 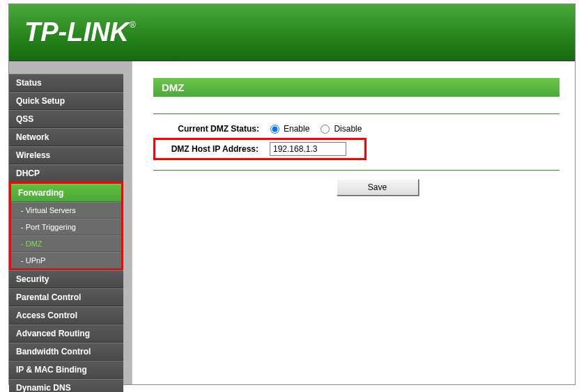 What do you see at coordinates (308, 149) in the screenshot?
I see `input-dmz-ip` at bounding box center [308, 149].